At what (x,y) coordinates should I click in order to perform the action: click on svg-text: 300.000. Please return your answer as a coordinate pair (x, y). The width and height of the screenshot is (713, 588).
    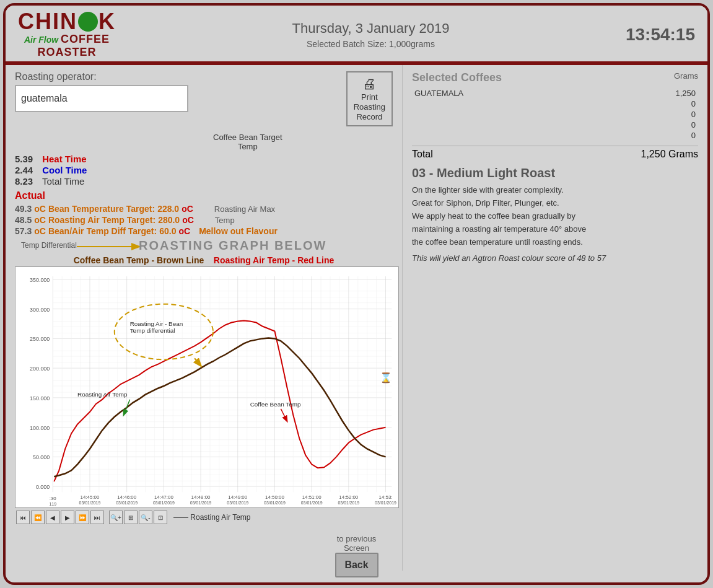
    Looking at the image, I should click on (40, 310).